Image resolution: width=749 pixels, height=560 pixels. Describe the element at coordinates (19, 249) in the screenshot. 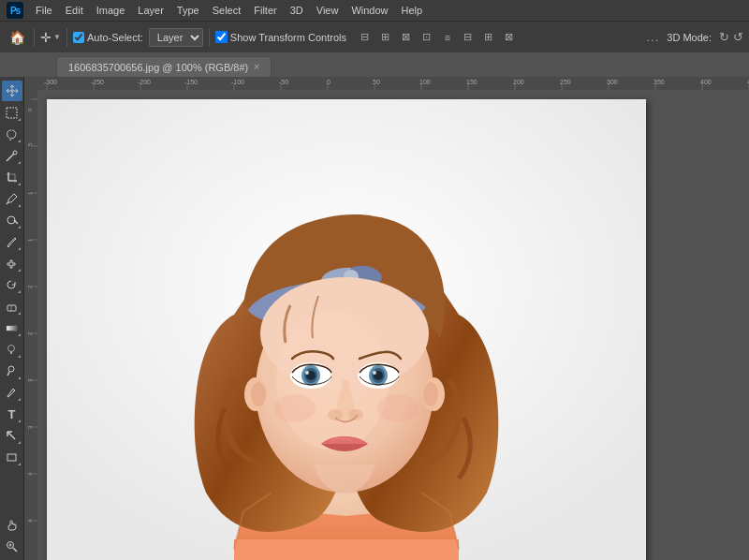

I see `tool-triangle-brush` at that location.